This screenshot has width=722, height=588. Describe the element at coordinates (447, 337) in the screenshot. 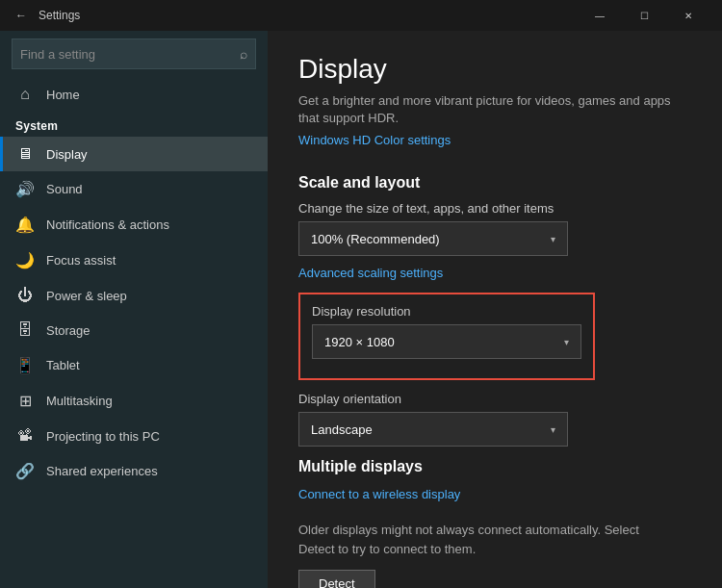

I see `resolution-box: Display resolution 1920 × 1080 ▾` at that location.